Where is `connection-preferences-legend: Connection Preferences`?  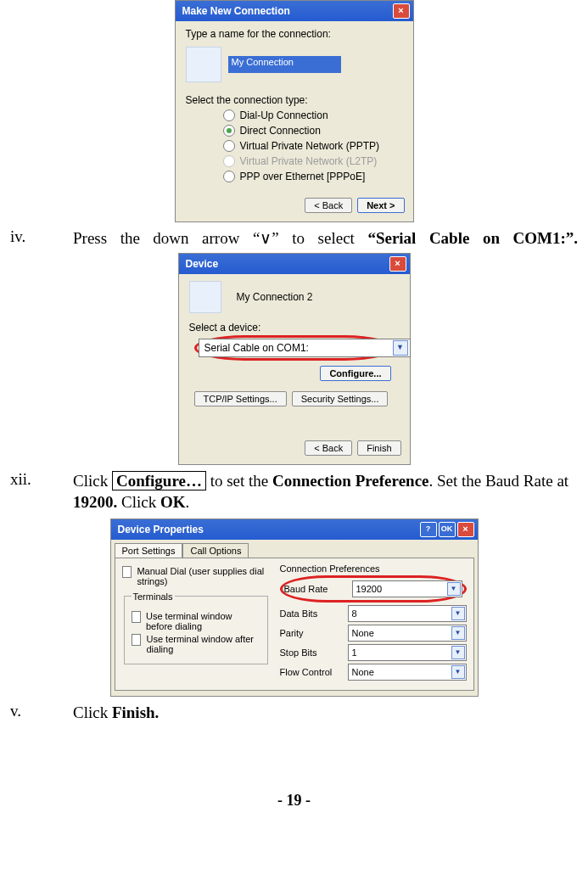 connection-preferences-legend: Connection Preferences is located at coordinates (373, 569).